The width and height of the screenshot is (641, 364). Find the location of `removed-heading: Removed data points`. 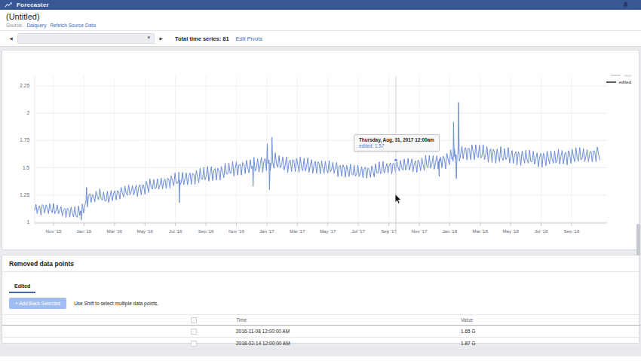

removed-heading: Removed data points is located at coordinates (320, 264).